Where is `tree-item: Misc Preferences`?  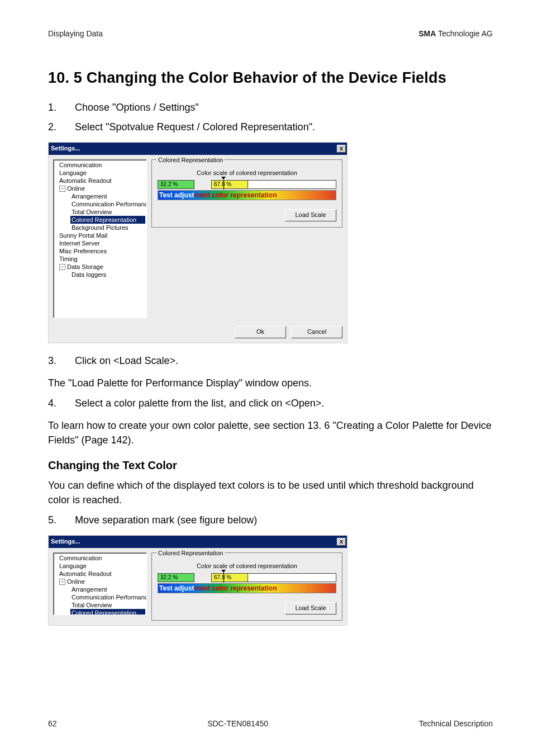
tree-item: Misc Preferences is located at coordinates (102, 251).